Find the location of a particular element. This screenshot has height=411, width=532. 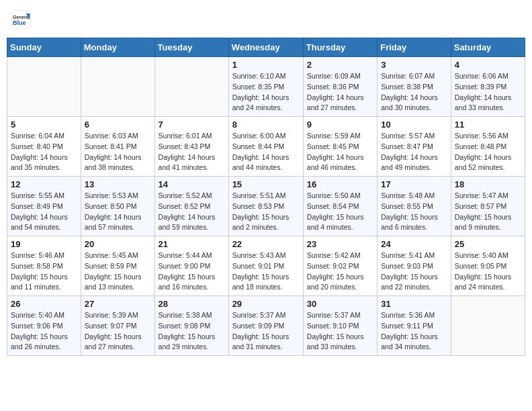

calendar-cell: 10Sunrise: 5:57 AM Sunset: 8:47 PM Dayli… is located at coordinates (414, 146).